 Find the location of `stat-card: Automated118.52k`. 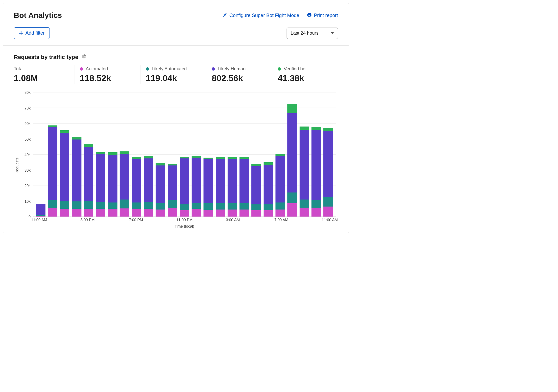

stat-card: Automated118.52k is located at coordinates (107, 75).